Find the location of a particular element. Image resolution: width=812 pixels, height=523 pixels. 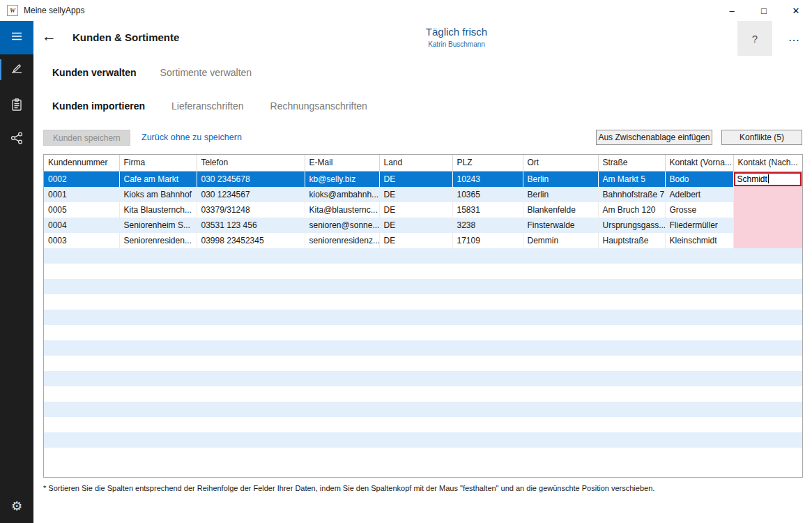

table-cell: seniorenresidenz... is located at coordinates (342, 241).